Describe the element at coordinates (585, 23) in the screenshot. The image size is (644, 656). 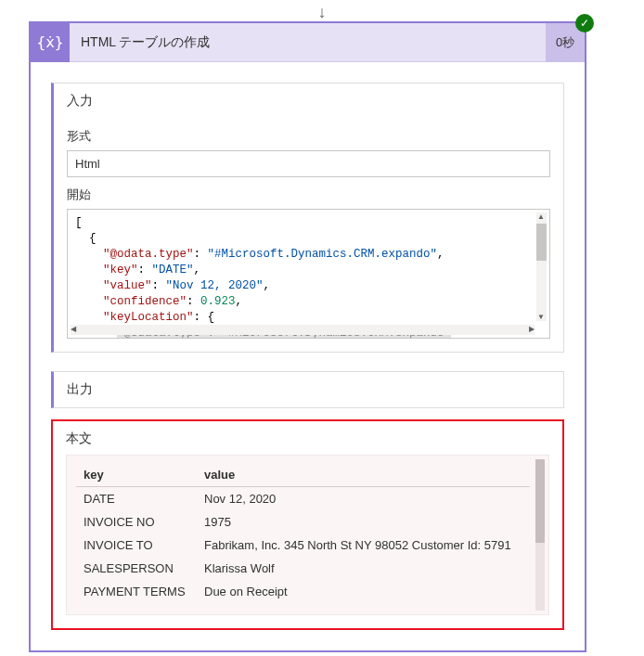
I see `success-badge-icon: ✓` at that location.